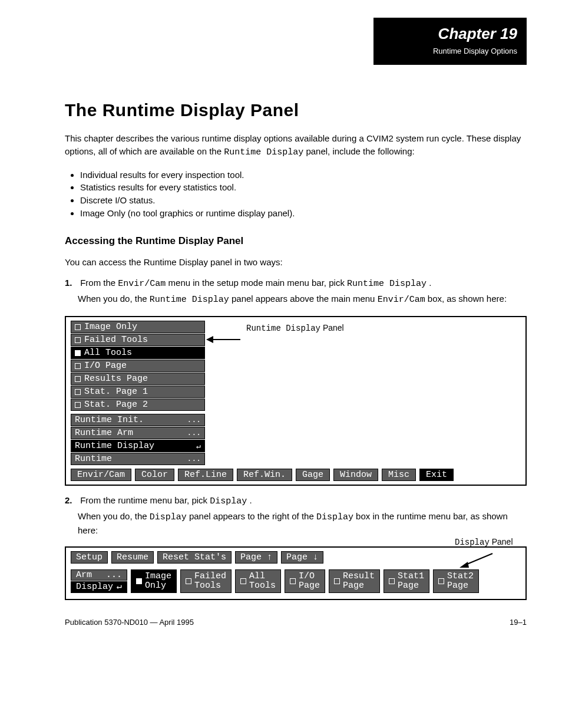  I want to click on menu-item-runtime-display: Runtime Display↵, so click(138, 446).